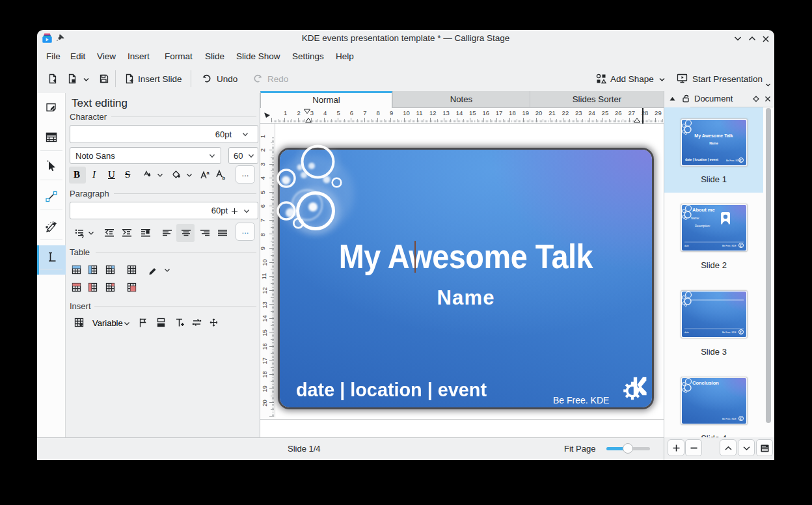 The image size is (812, 505). I want to click on svg-text: b, so click(224, 178).